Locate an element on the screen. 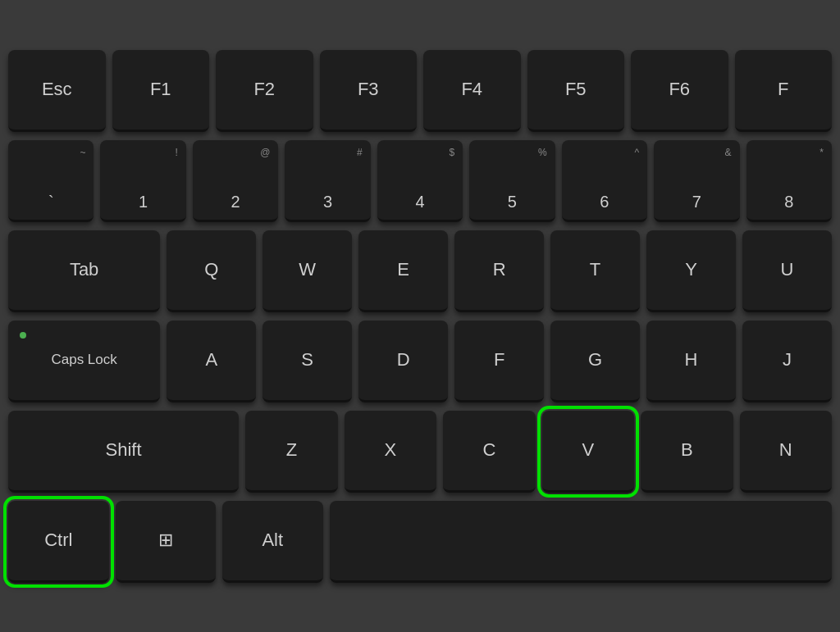 The image size is (840, 632). function-row: Esc F1 F2 F3 F4 F5 F6 F is located at coordinates (420, 91).